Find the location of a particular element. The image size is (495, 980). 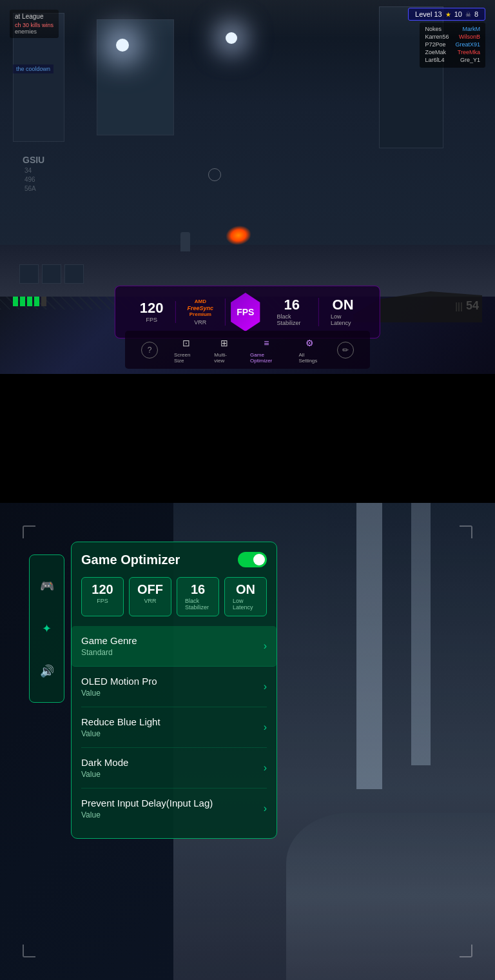

game-optimizer-label: Game Optimizer is located at coordinates (266, 358).